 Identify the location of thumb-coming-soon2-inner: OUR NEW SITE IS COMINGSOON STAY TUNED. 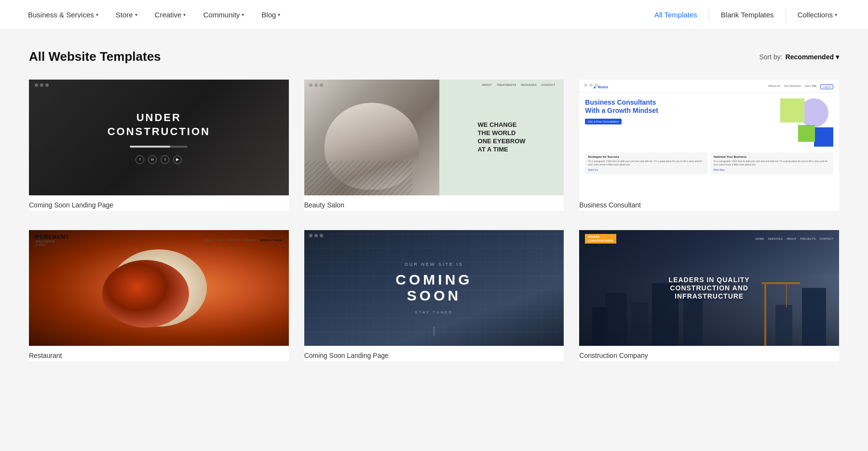
(434, 288).